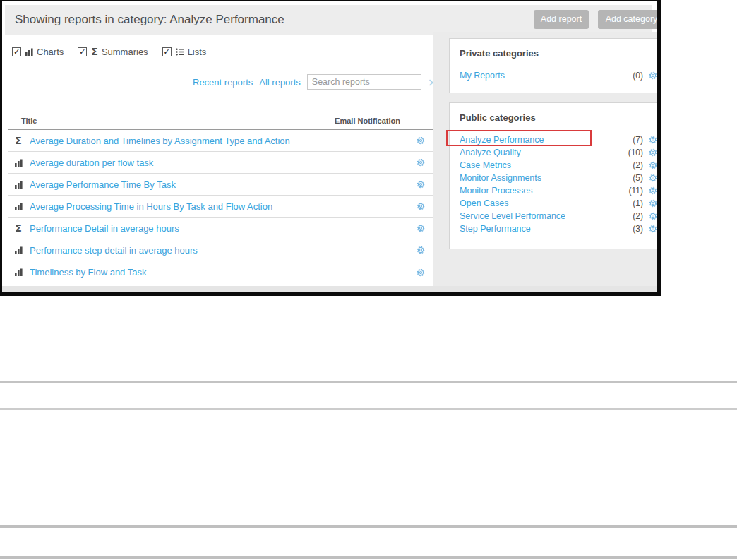  I want to click on summaries-filter-label: Summaries, so click(125, 52).